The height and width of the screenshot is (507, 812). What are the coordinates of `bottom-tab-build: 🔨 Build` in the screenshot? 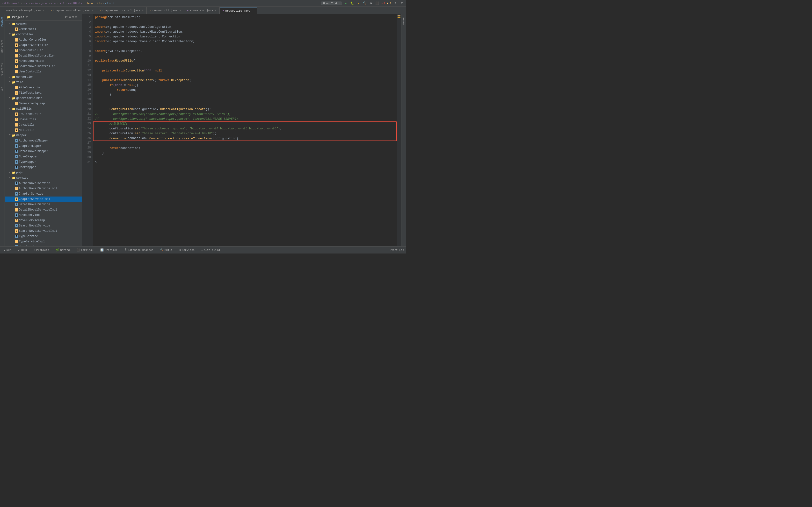 It's located at (166, 250).